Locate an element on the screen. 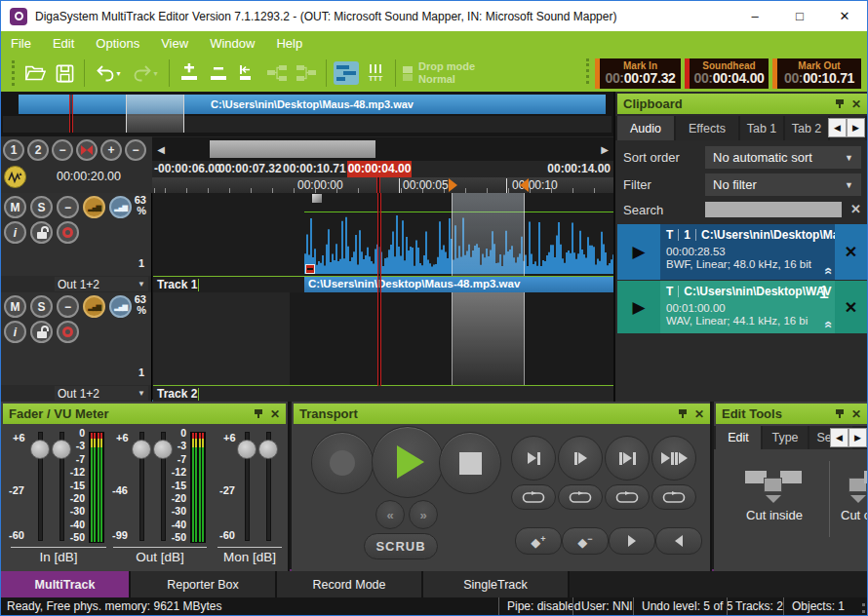  play-selection-button is located at coordinates (627, 458).